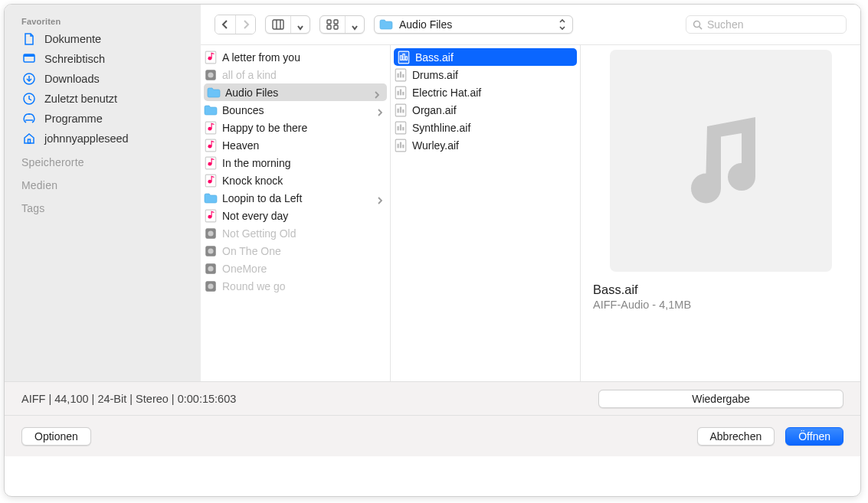 Image resolution: width=868 pixels, height=503 pixels. What do you see at coordinates (103, 160) in the screenshot?
I see `sidebar-section-locations: Speicherorte` at bounding box center [103, 160].